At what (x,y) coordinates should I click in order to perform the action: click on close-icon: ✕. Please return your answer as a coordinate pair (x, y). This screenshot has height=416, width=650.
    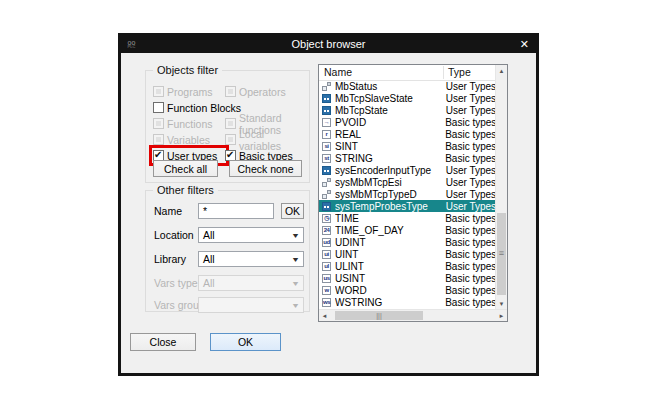
    Looking at the image, I should click on (524, 44).